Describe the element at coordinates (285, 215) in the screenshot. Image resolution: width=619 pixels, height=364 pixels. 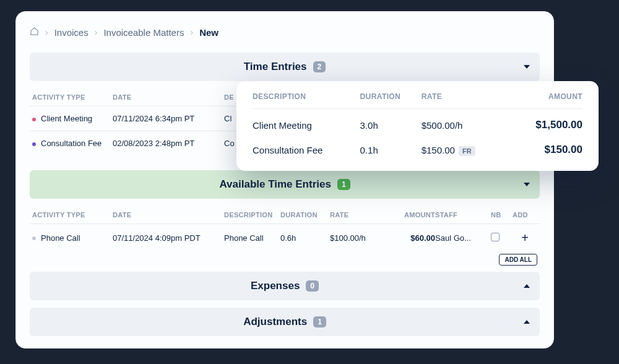
I see `available-header-row: ACTIVITY TYPE DATE DESCRIPTION DURATION …` at that location.